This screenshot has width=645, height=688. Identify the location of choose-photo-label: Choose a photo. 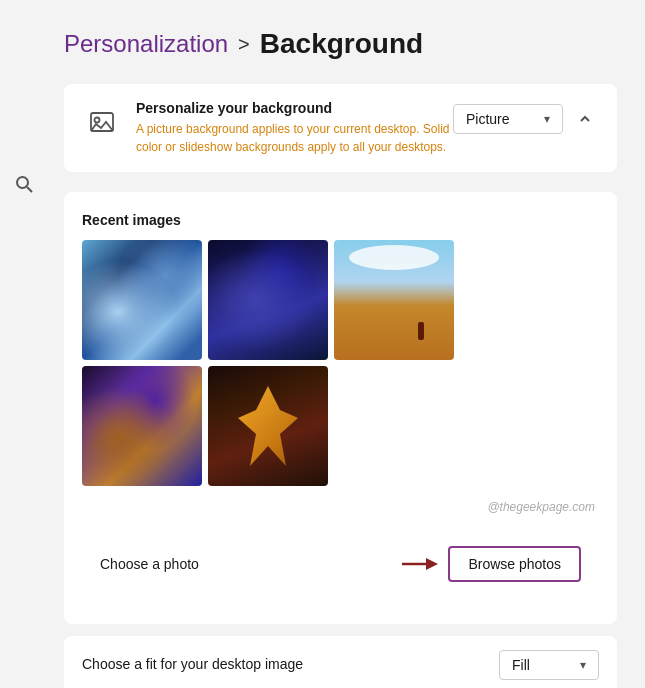
(251, 564).